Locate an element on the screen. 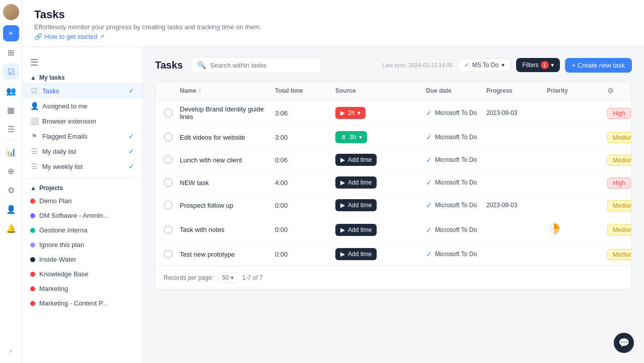 Image resolution: width=644 pixels, height=363 pixels. task-name: NEW task is located at coordinates (228, 183).